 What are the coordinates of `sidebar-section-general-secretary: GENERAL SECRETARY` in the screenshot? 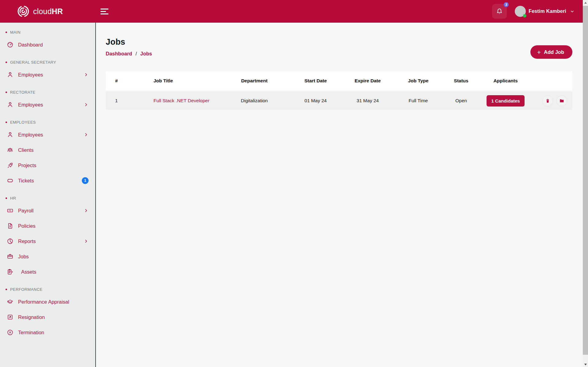 It's located at (48, 62).